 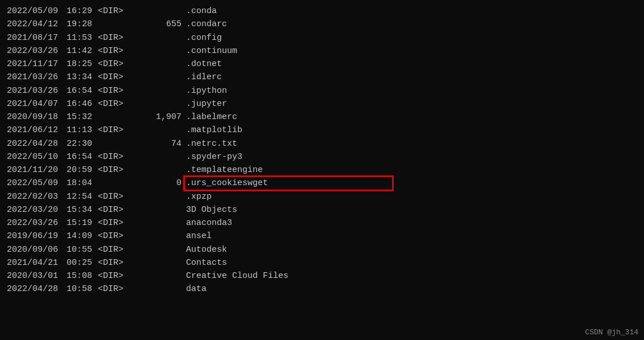 I want to click on col-size: 655, so click(x=160, y=24).